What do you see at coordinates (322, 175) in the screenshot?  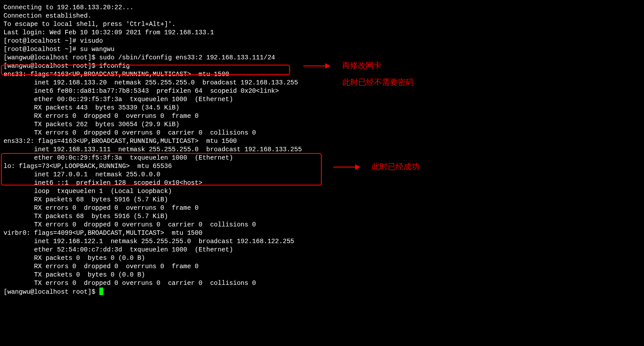 I see `terminal-line: inet 127.0.0.1 netmask 255.0.0.0` at bounding box center [322, 175].